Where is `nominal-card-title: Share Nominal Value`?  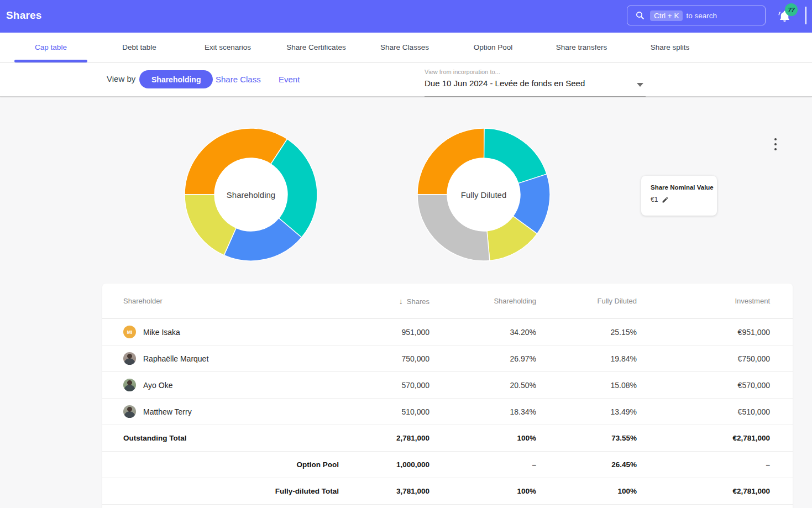 nominal-card-title: Share Nominal Value is located at coordinates (684, 187).